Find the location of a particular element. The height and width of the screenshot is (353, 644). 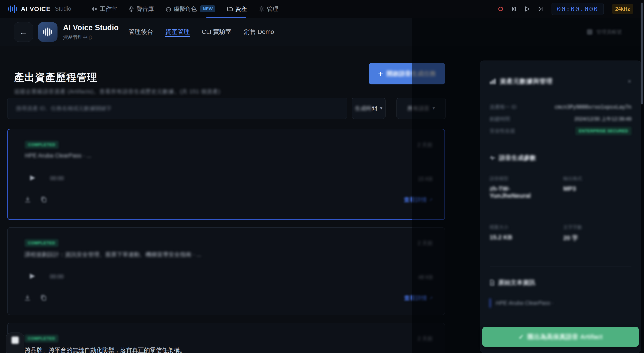

transport-controls: 00:00.000 24kHz is located at coordinates (566, 9).